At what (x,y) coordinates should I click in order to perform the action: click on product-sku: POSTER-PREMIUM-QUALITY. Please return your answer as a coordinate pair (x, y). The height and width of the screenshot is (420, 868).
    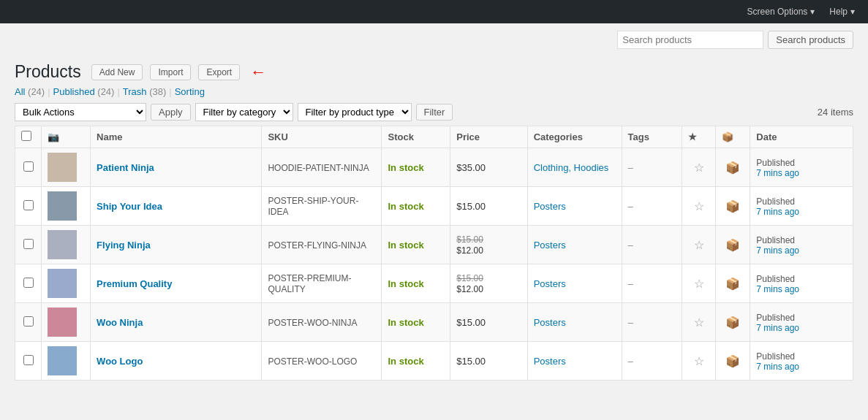
    Looking at the image, I should click on (309, 283).